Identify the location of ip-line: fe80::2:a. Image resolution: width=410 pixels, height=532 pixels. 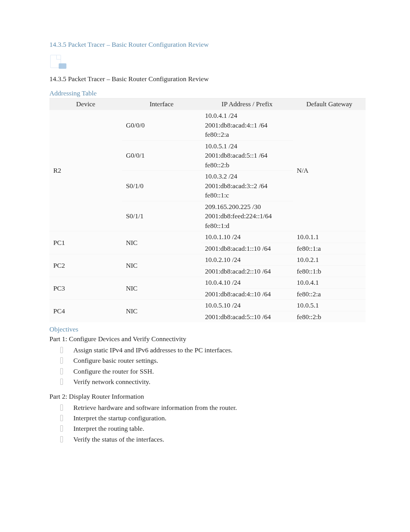
(247, 134).